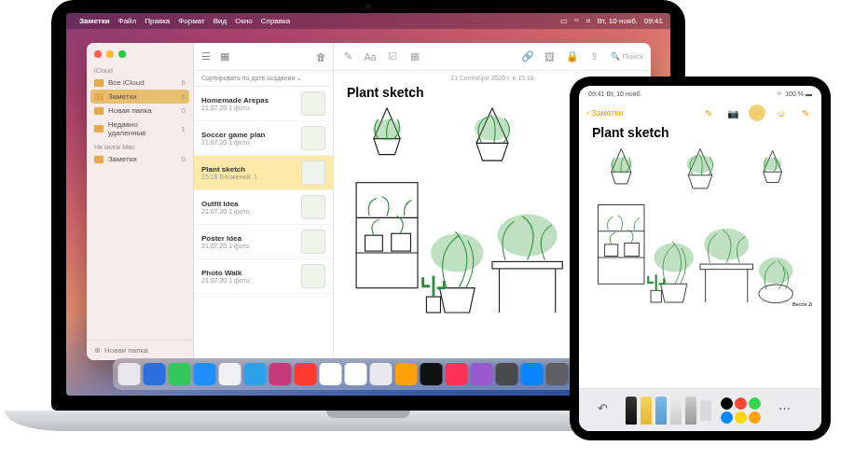 This screenshot has width=868, height=474. What do you see at coordinates (276, 21) in the screenshot?
I see `menu-help: Справка` at bounding box center [276, 21].